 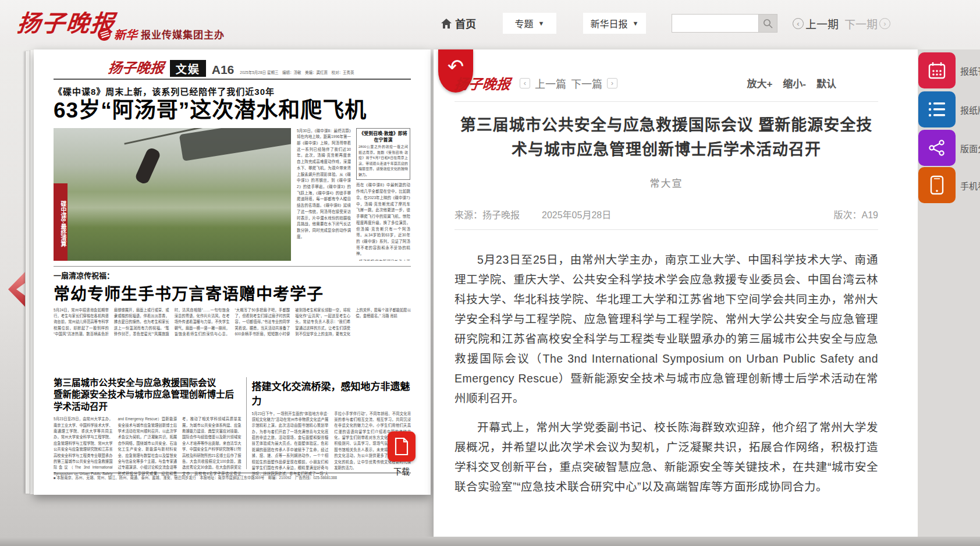 What do you see at coordinates (822, 23) in the screenshot?
I see `prev-issue-label: 上一期` at bounding box center [822, 23].